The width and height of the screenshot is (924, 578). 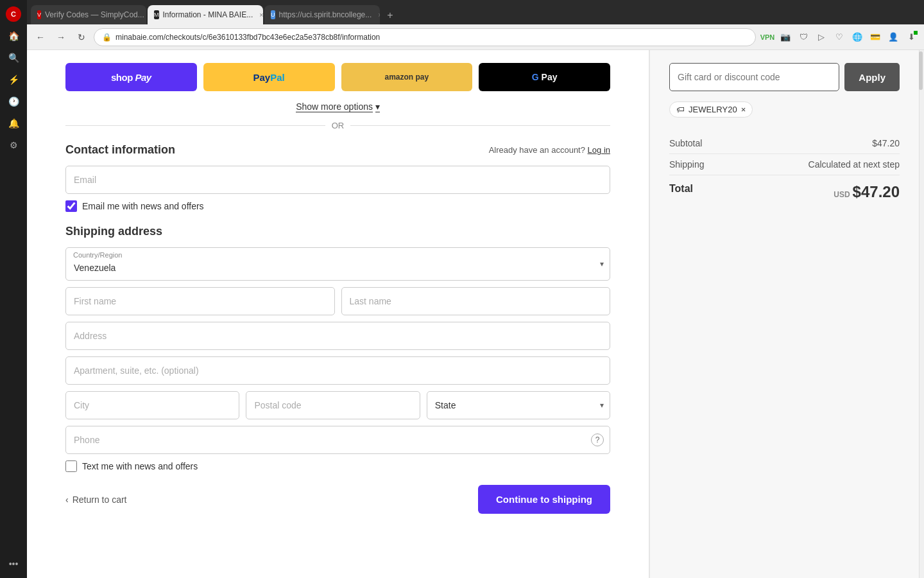 I want to click on sidebar-icon-notifications: 🔔, so click(x=13, y=123).